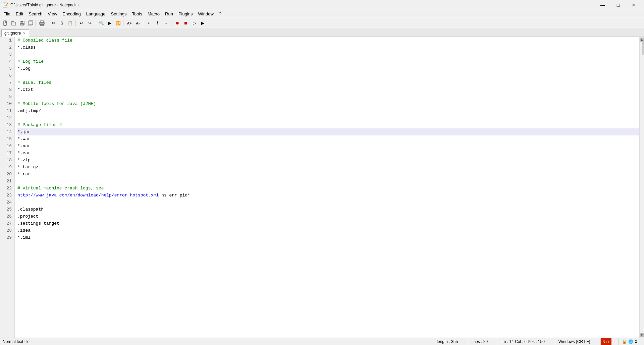 The height and width of the screenshot is (345, 644). Describe the element at coordinates (322, 341) in the screenshot. I see `statusbar: Normal text file length : 355 lines : 29…` at that location.